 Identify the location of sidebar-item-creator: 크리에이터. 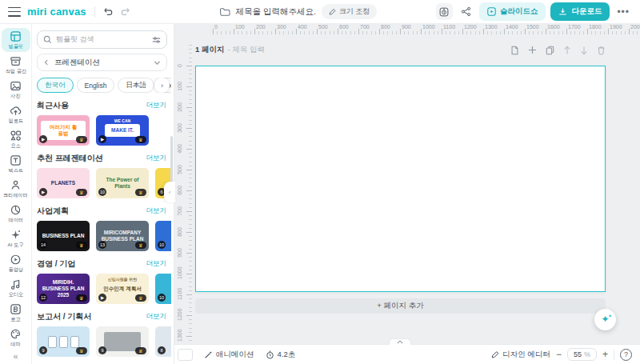
(16, 189).